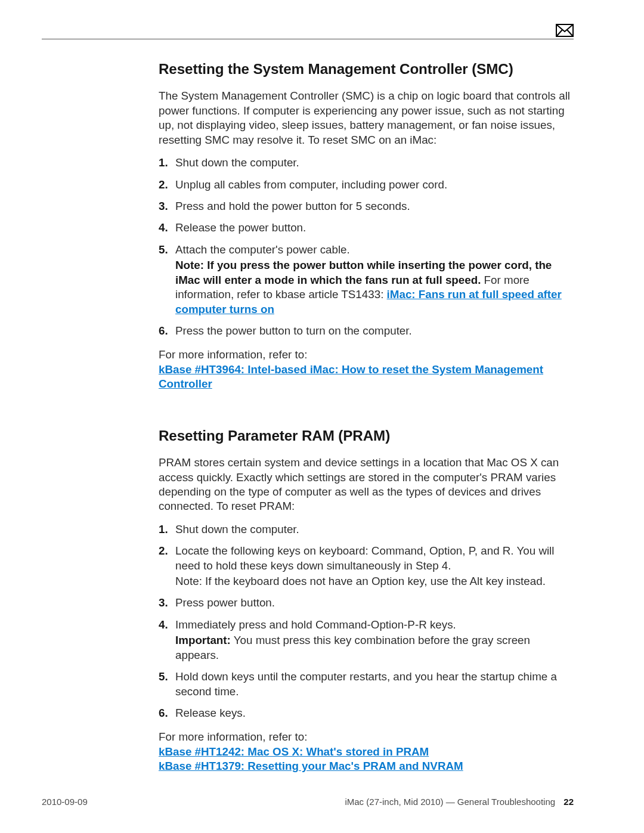  I want to click on step-text: Unplug all cables from computer, includi…, so click(311, 185).